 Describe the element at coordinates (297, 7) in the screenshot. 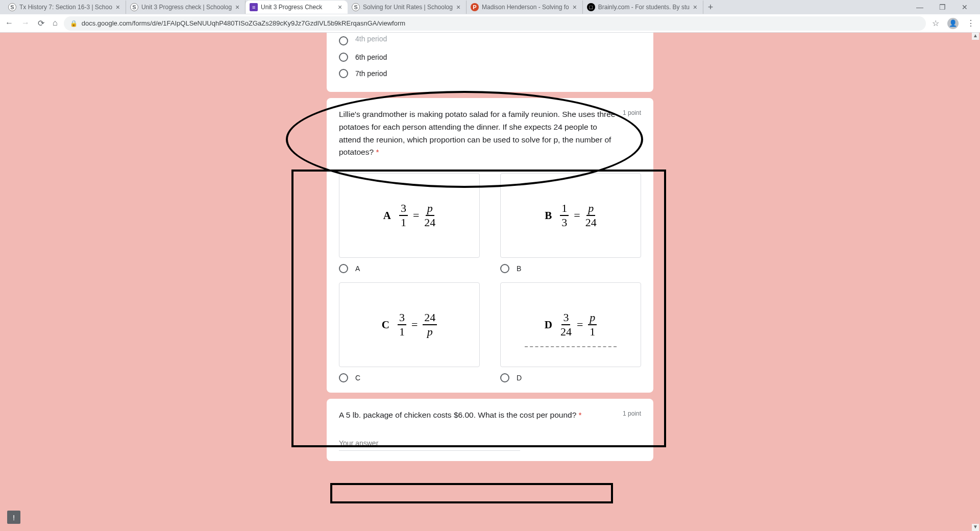

I see `browser-tab-active: ≡ Unit 3 Progress Check ×` at that location.